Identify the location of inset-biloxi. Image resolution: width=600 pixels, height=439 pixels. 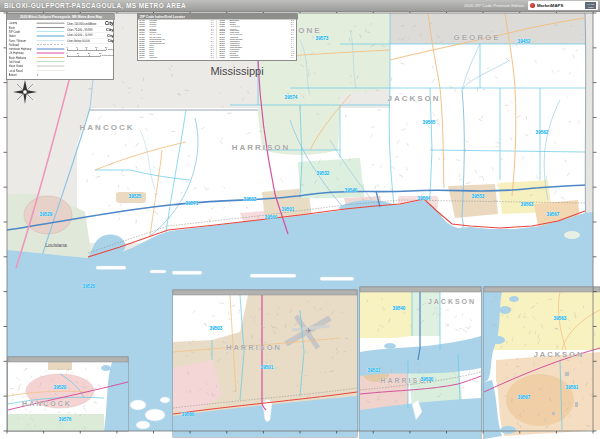
(420, 363).